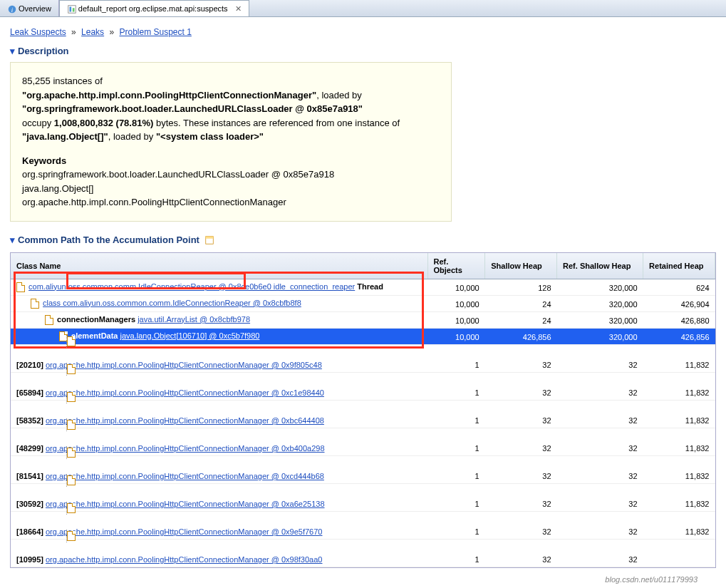 This screenshot has width=726, height=588. I want to click on section-description: ▾Description, so click(363, 51).